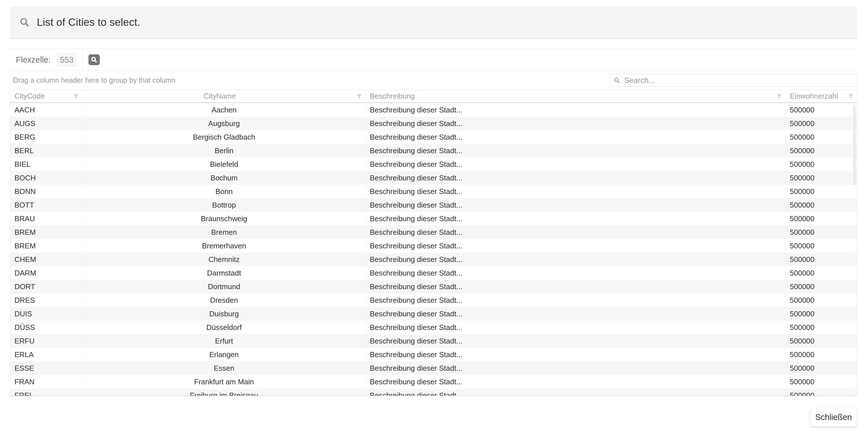 This screenshot has width=868, height=433. I want to click on close-button: Schließen, so click(834, 418).